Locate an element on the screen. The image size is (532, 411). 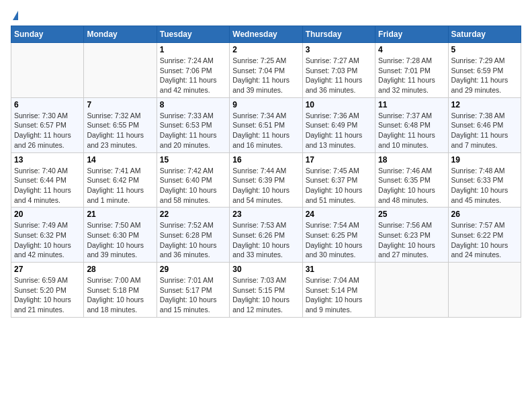
day-number: 18 is located at coordinates (411, 160).